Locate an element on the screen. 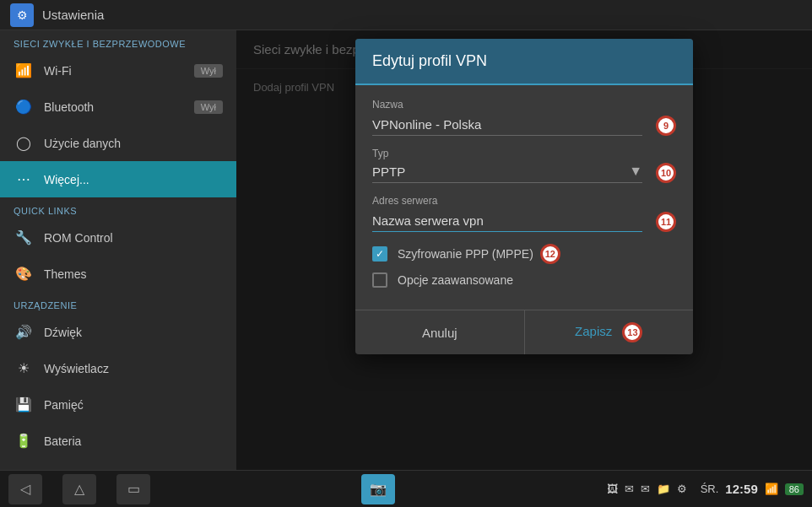  rom-control-icon: 🔧 is located at coordinates (24, 238).